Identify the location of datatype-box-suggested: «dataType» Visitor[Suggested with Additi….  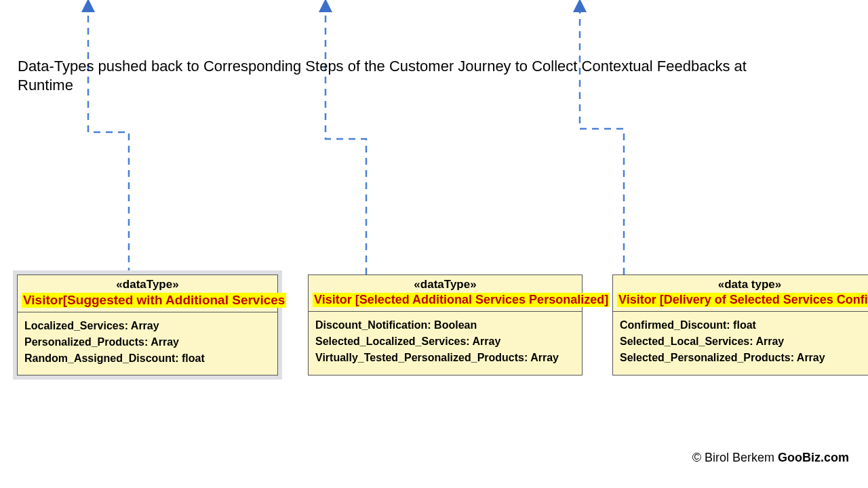
(148, 325).